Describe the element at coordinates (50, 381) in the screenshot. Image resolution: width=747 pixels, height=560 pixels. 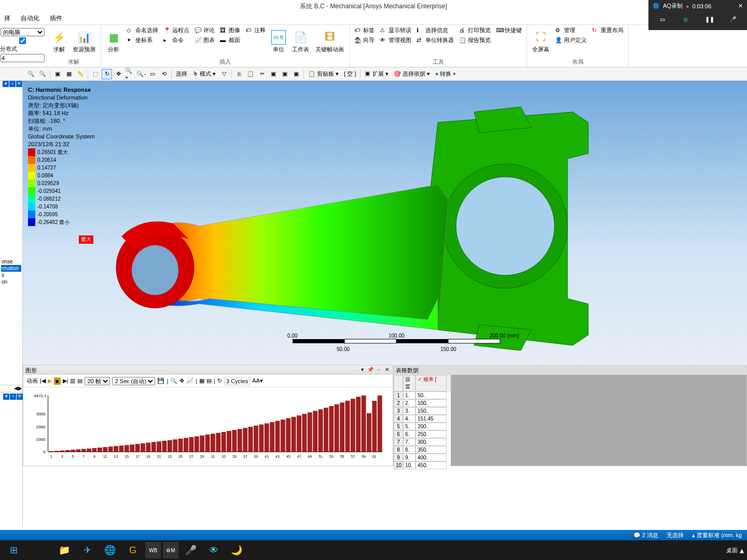
I see `anim-play-icon: ▶` at that location.